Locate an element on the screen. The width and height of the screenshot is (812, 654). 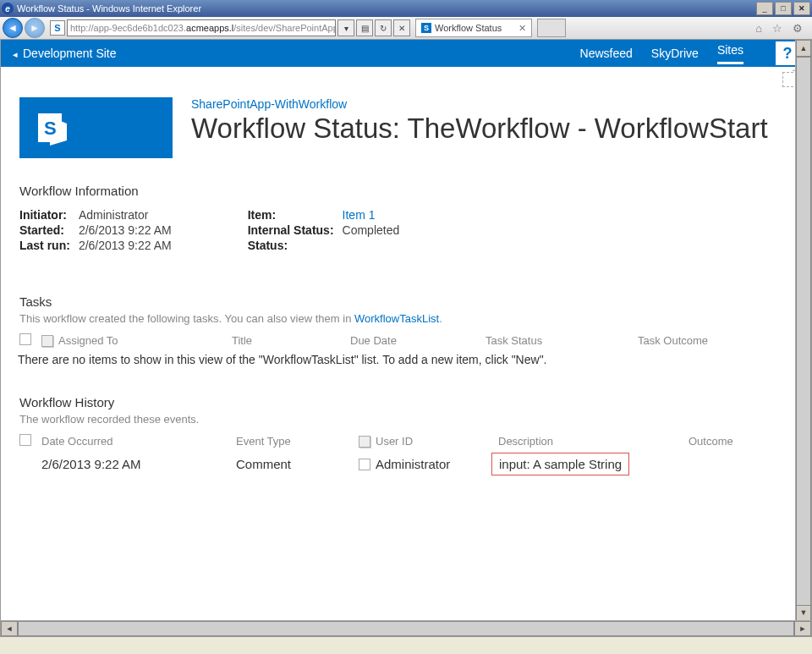
nav-newsfeed: Newsfeed is located at coordinates (606, 53).